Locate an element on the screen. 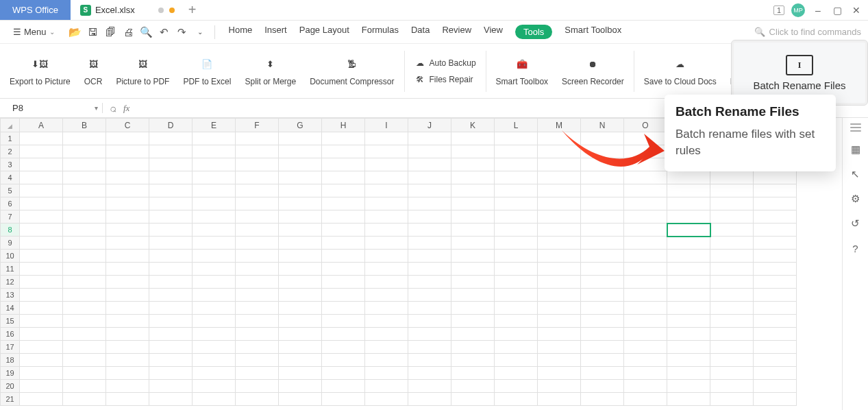 The width and height of the screenshot is (868, 410). col-header-K: K is located at coordinates (473, 125).